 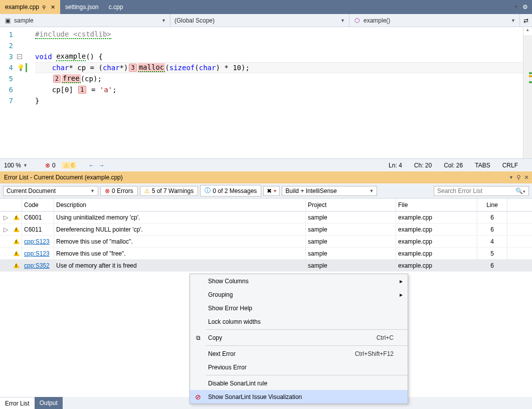 I want to click on copy-icon: ⧉, so click(x=198, y=338).